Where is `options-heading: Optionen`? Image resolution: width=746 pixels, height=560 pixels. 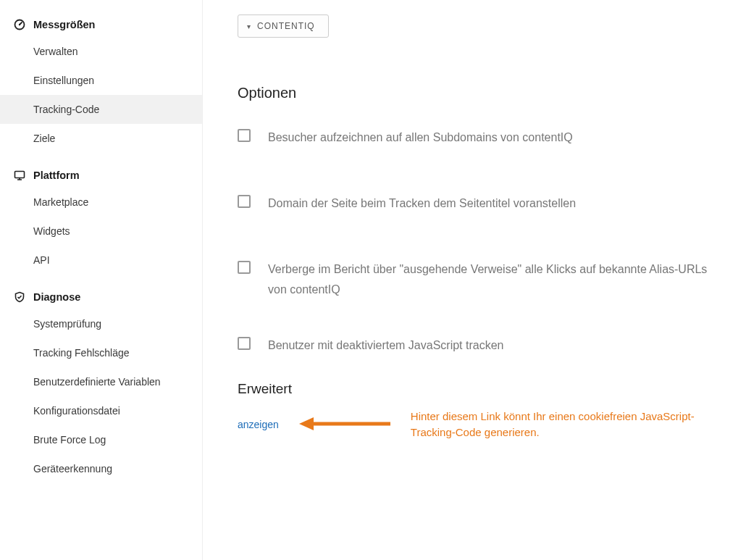 options-heading: Optionen is located at coordinates (481, 93).